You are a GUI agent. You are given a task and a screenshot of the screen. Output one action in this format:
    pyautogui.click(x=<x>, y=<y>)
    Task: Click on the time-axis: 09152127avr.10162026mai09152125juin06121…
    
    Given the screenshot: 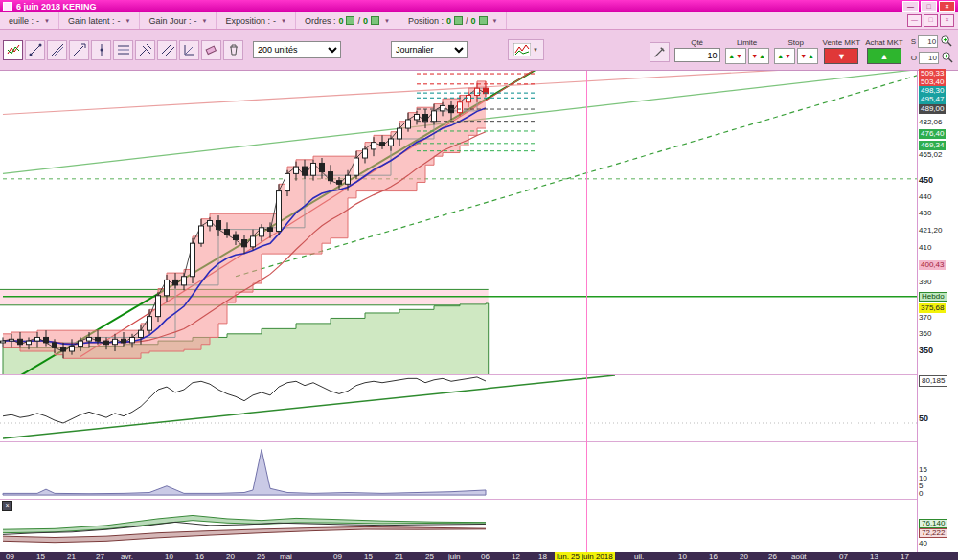 What is the action you would take?
    pyautogui.click(x=479, y=556)
    